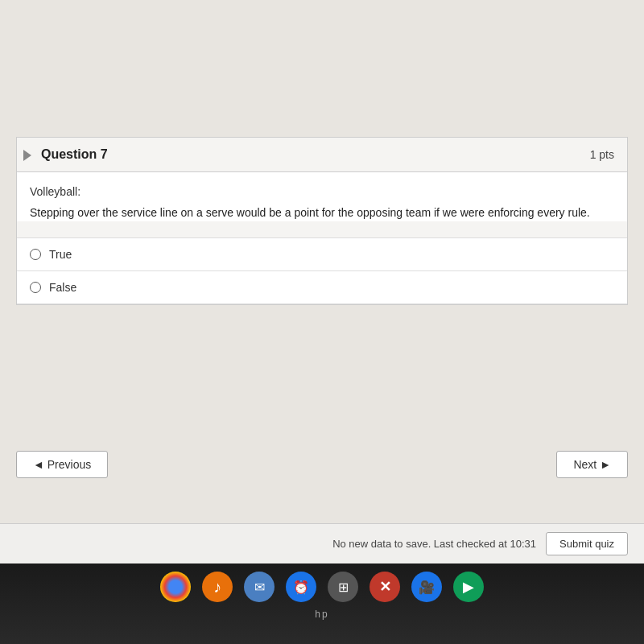 The image size is (644, 644). Describe the element at coordinates (343, 587) in the screenshot. I see `grid-icon: ⊞` at that location.